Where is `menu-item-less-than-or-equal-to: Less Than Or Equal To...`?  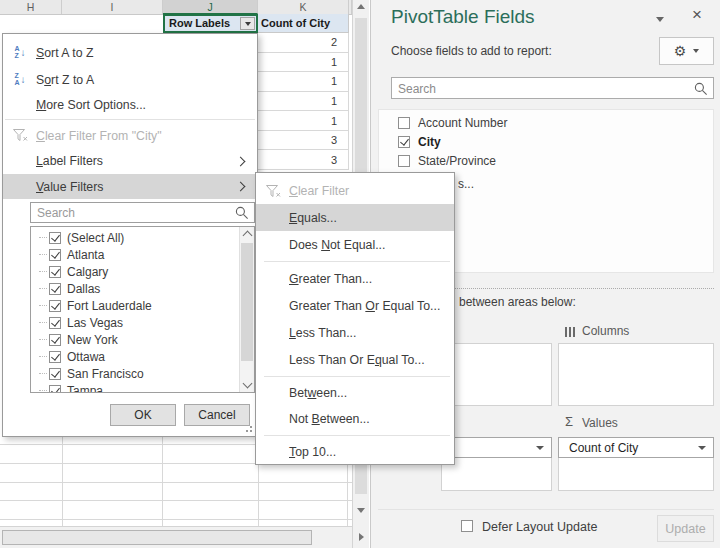 menu-item-less-than-or-equal-to: Less Than Or Equal To... is located at coordinates (355, 360).